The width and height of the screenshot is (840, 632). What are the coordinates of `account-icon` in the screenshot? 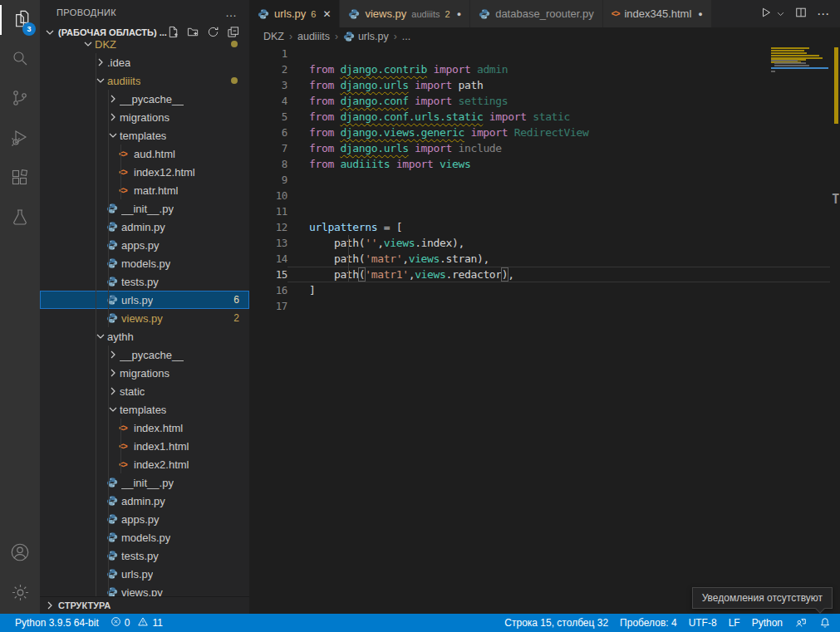 It's located at (20, 554).